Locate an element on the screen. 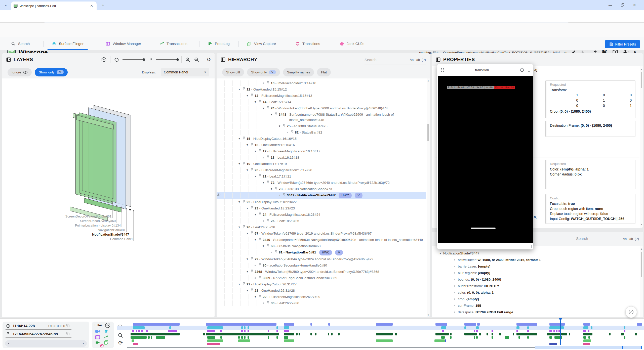 The width and height of the screenshot is (644, 350). screen-recording-overlay: transition _ P: 0 / 1dX: 0.0dY: 0.0Xv: 0… is located at coordinates (485, 157).